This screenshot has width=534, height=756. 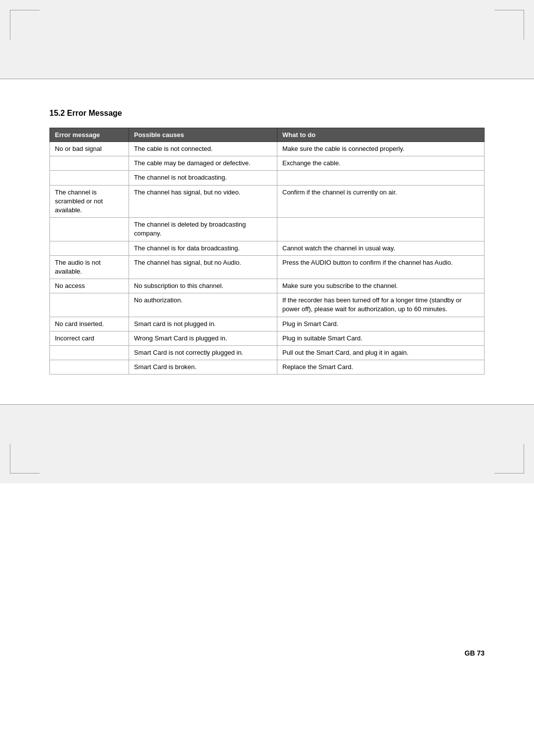 What do you see at coordinates (203, 267) in the screenshot?
I see `cell-possible-causes: The channel has signal, but no Audio.` at bounding box center [203, 267].